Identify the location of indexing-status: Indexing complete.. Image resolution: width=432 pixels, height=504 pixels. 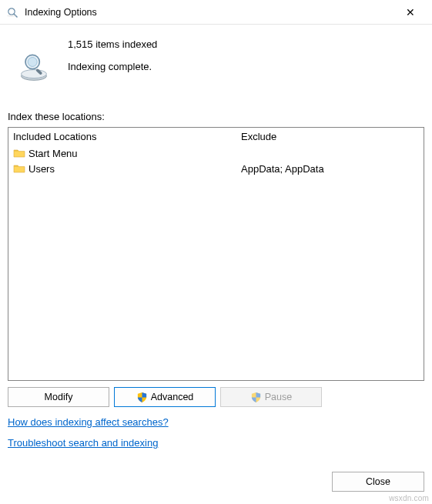
(112, 66).